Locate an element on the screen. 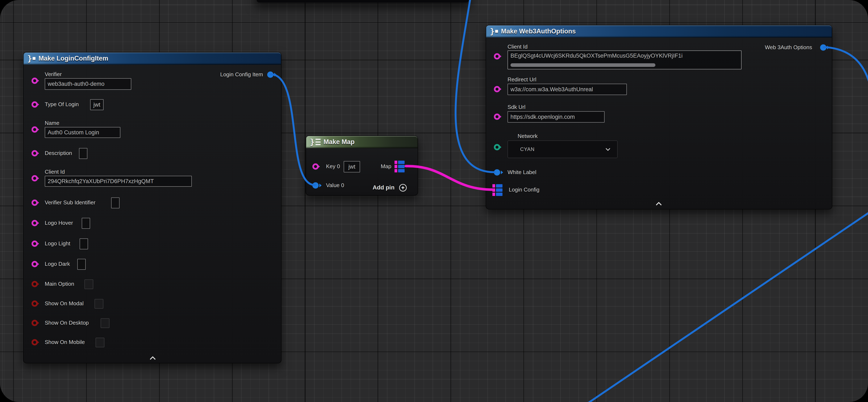 The width and height of the screenshot is (868, 402). show-on-desktop-checkbox is located at coordinates (105, 323).